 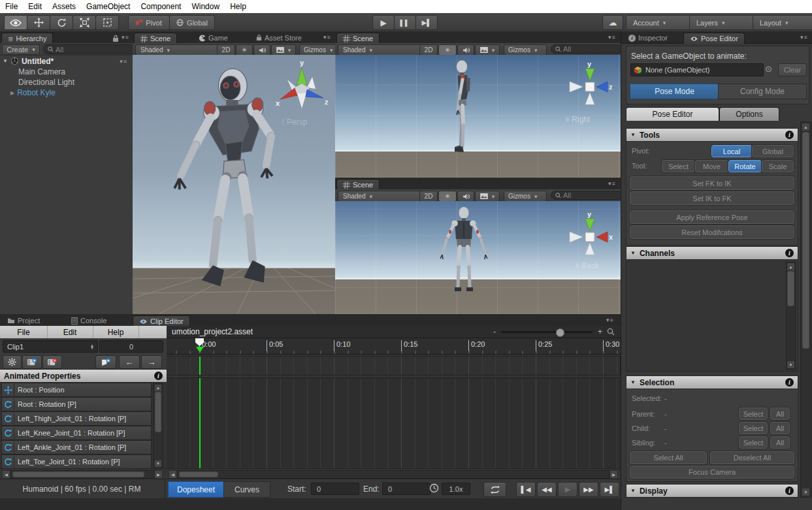 I want to click on scene-right-viewport: y z ≡ Right, so click(x=478, y=116).